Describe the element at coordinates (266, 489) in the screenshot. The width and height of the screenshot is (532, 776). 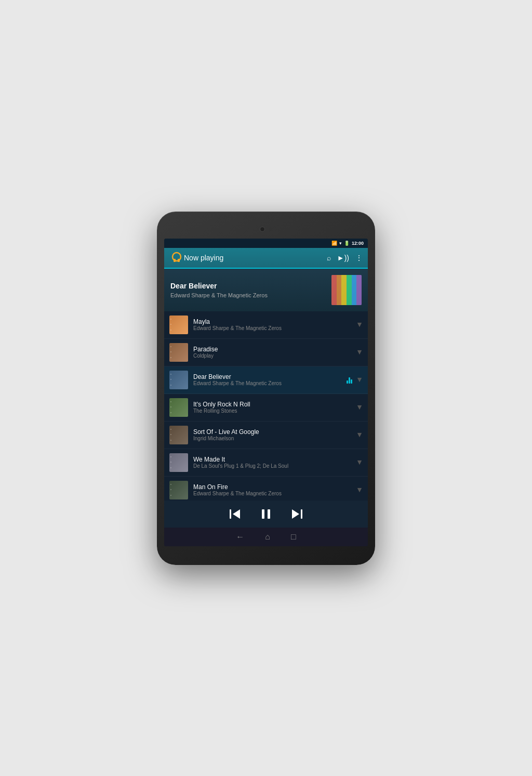
I see `list-item: Man On Fire Edward Sharpe & The Magnetic…` at that location.